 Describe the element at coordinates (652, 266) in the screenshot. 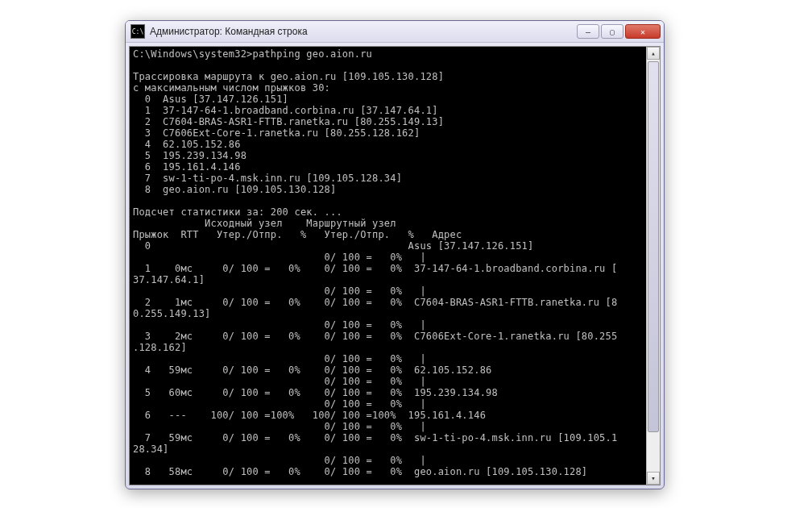

I see `vertical-scrollbar: ▴ ▾` at that location.